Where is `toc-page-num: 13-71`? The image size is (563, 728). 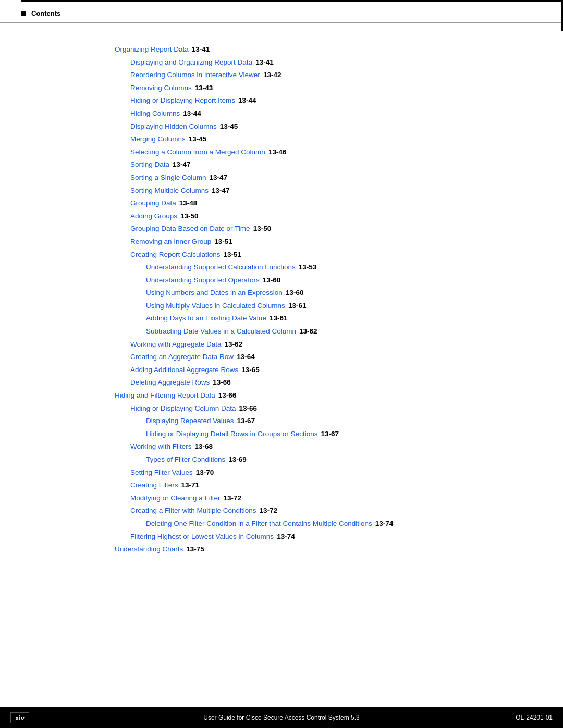
toc-page-num: 13-71 is located at coordinates (191, 485).